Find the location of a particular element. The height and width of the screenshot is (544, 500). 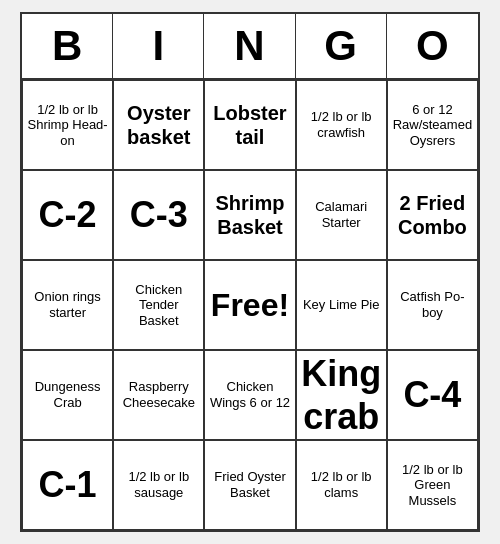

bingo-cell: 6 or 12 Raw/steamed Oysrers is located at coordinates (432, 125).